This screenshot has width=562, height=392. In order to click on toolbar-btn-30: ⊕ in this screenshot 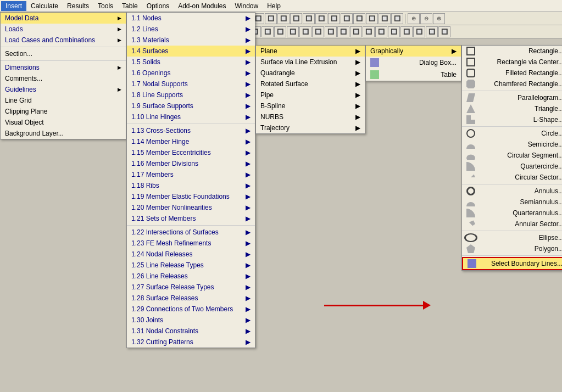, I will do `click(414, 19)`.